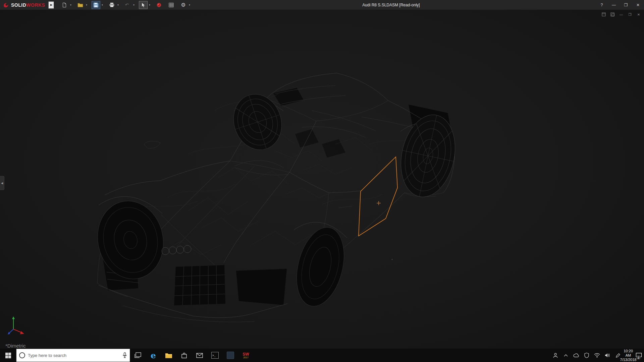 This screenshot has height=362, width=644. I want to click on solidworks-logo: SOLIDWORKS, so click(24, 5).